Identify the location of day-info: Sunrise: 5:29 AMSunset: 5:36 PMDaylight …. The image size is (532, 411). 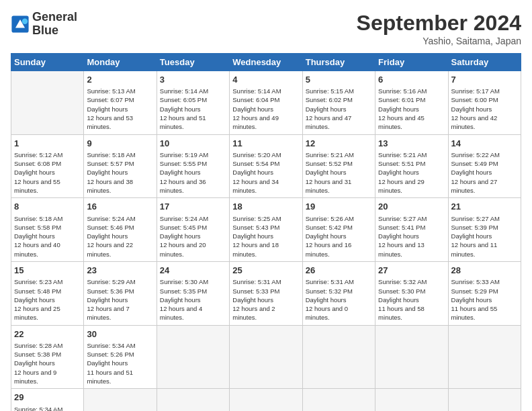
(111, 300).